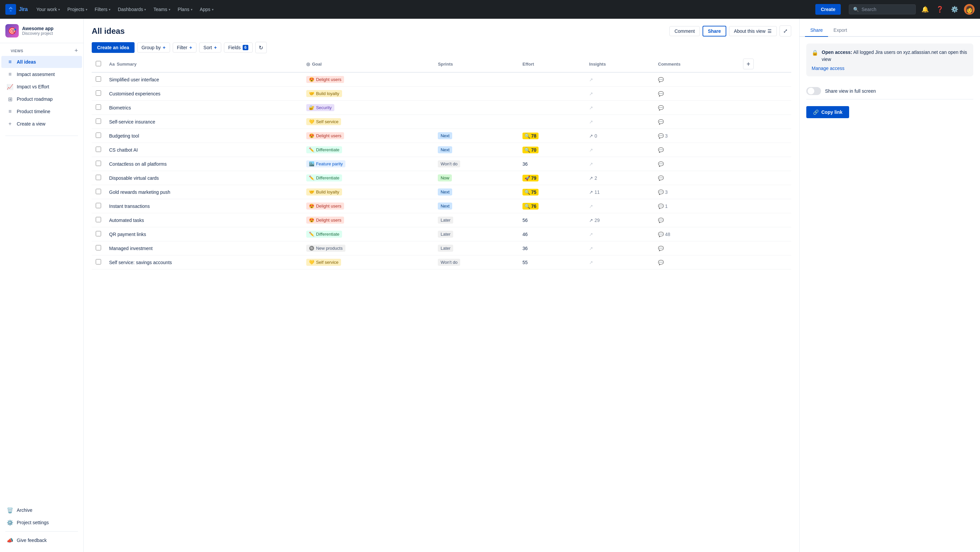 The height and width of the screenshot is (552, 980). What do you see at coordinates (890, 30) in the screenshot?
I see `share-tabs: Share Export` at bounding box center [890, 30].